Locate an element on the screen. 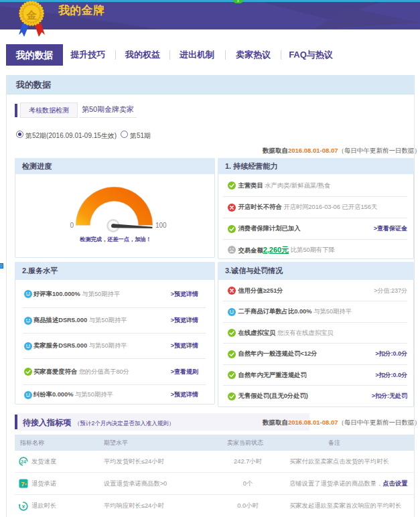 Image resolution: width=420 pixels, height=517 pixels. svg-text: 7 is located at coordinates (23, 484).